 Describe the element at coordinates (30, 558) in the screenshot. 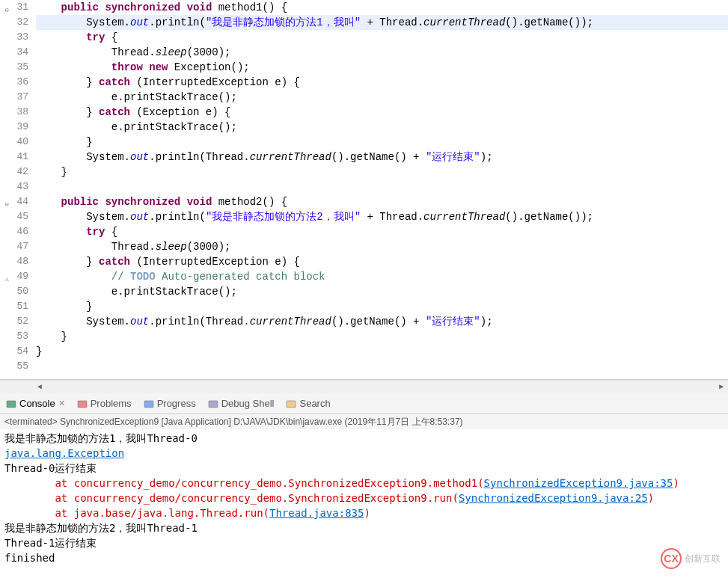

I see `console-text: finished` at that location.